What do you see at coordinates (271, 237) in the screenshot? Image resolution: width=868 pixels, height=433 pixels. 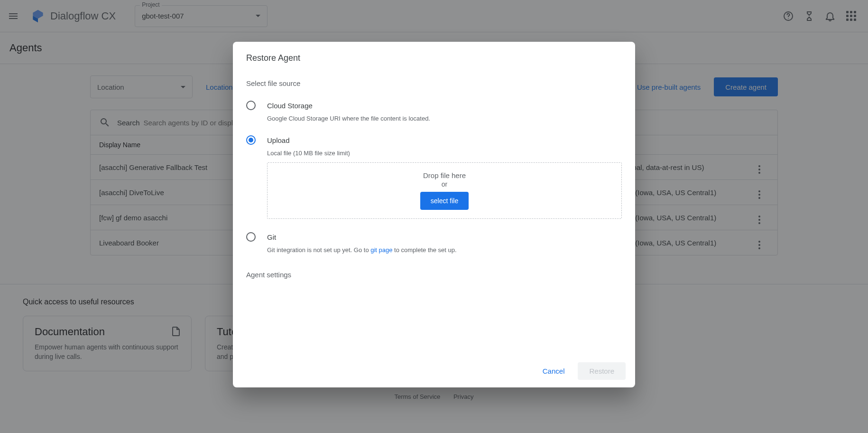 I see `radio-label: Git` at bounding box center [271, 237].